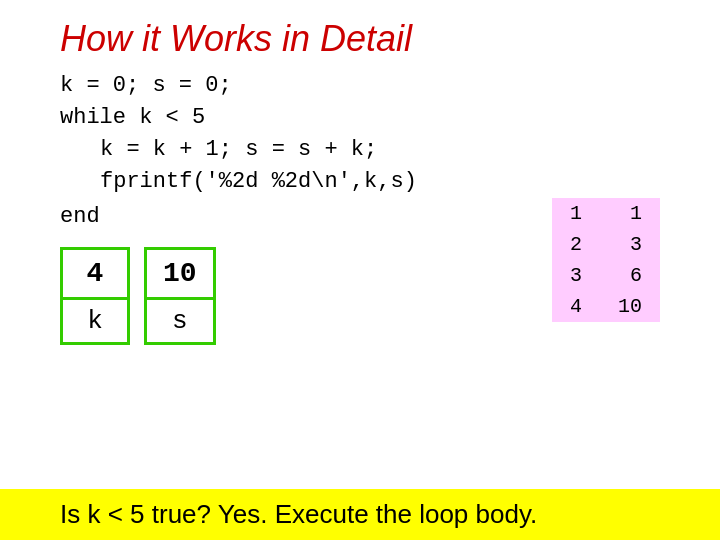 The height and width of the screenshot is (540, 720). Describe the element at coordinates (390, 118) in the screenshot. I see `code-line-2: while k < 5` at that location.